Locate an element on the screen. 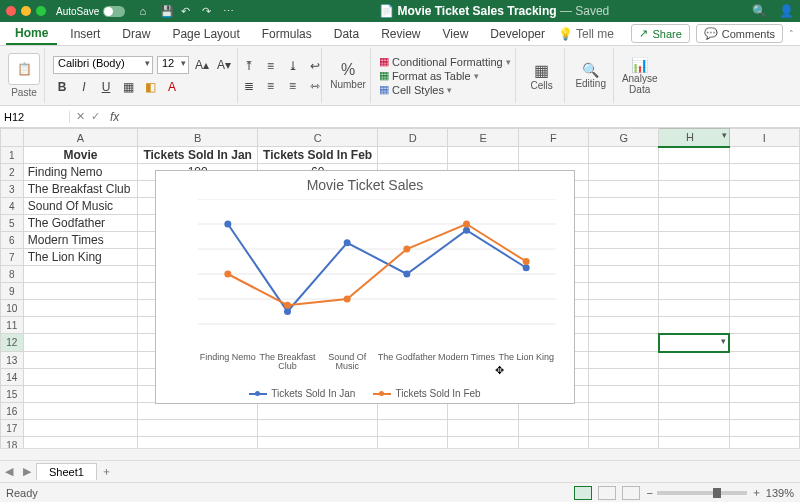 The height and width of the screenshot is (504, 800). tab-page-layout: Page Layout is located at coordinates (206, 34).